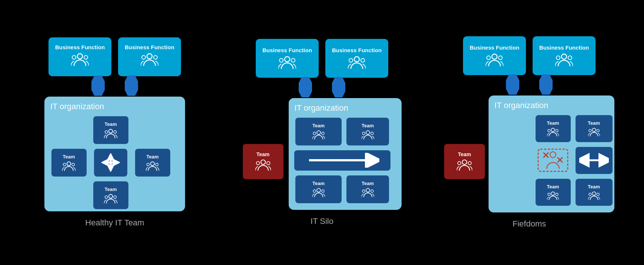 The image size is (644, 265). I want to click on fiefdom-ext-team-label: Team, so click(464, 154).